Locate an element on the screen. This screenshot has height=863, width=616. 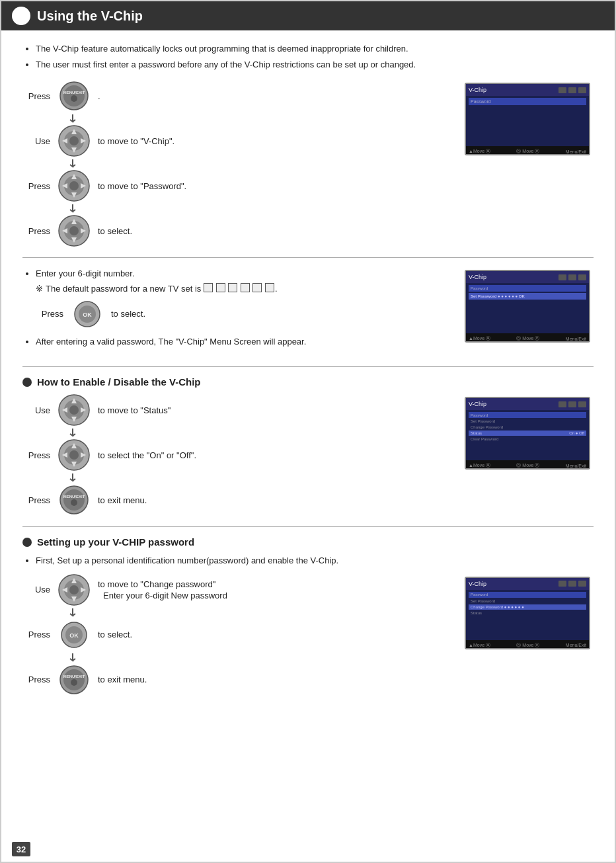
s3-row-2: Press OK to select. is located at coordinates (242, 635).